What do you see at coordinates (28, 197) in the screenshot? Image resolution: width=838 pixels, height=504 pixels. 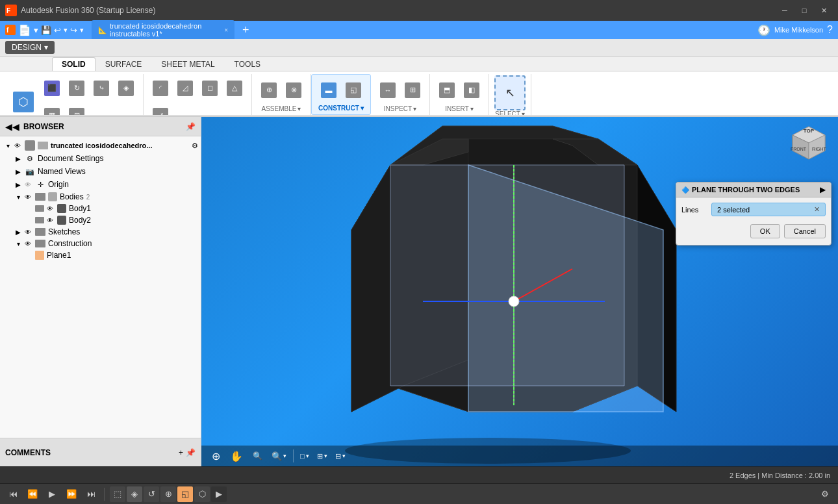 I see `eye-bodies: 👁` at bounding box center [28, 197].